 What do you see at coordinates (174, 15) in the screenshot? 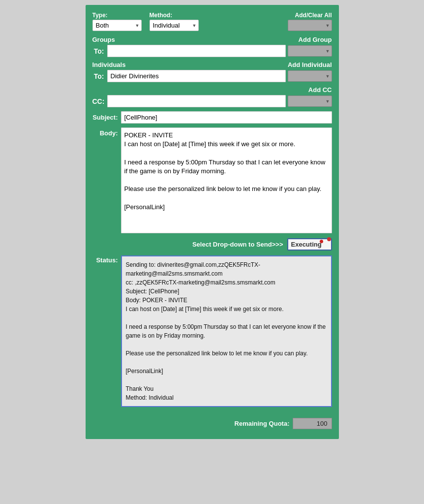
I see `method-label: Method:` at bounding box center [174, 15].